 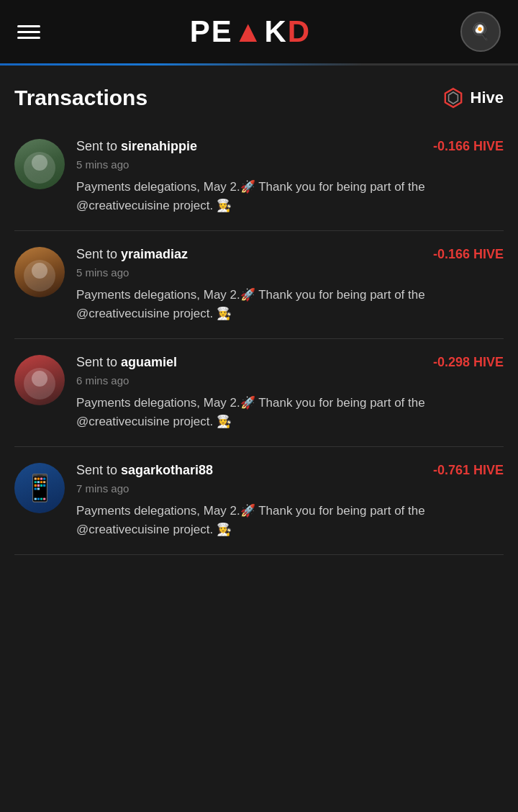 What do you see at coordinates (290, 471) in the screenshot?
I see `transaction-top-row: Sent to sagarkothari88 -0.761 HIVE` at bounding box center [290, 471].